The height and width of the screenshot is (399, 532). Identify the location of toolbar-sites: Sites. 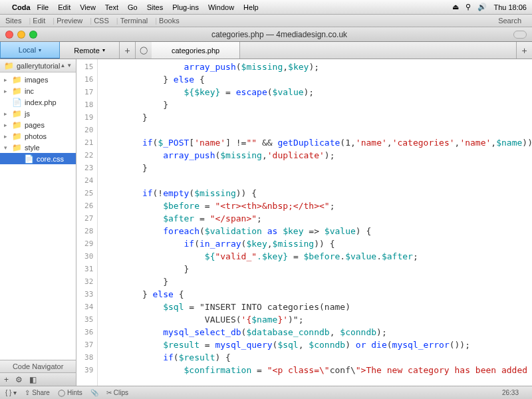
(13, 21).